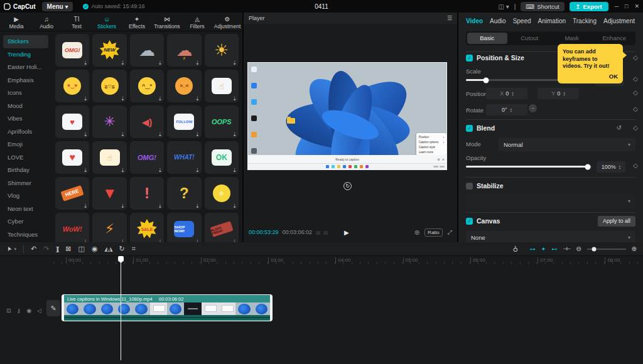  Describe the element at coordinates (635, 128) in the screenshot. I see `blend-keyframe-icon: ◇` at that location.